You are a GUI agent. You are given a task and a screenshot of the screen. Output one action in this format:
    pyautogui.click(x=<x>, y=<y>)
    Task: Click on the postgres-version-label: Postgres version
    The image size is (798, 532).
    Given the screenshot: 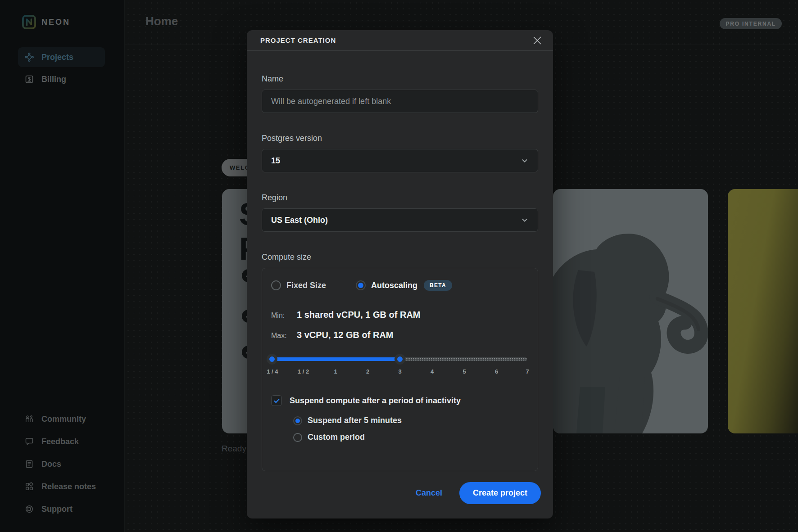 What is the action you would take?
    pyautogui.click(x=400, y=139)
    